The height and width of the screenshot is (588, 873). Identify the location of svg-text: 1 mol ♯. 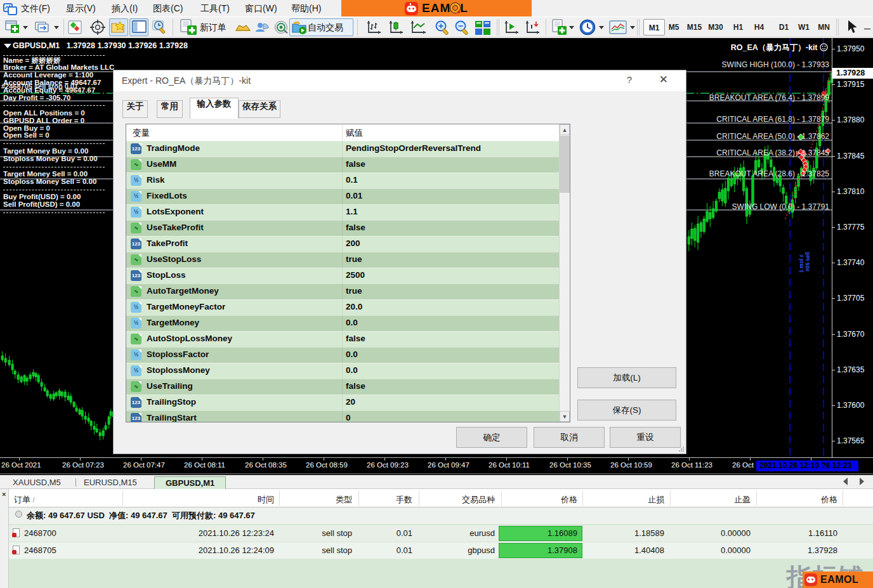
(801, 264).